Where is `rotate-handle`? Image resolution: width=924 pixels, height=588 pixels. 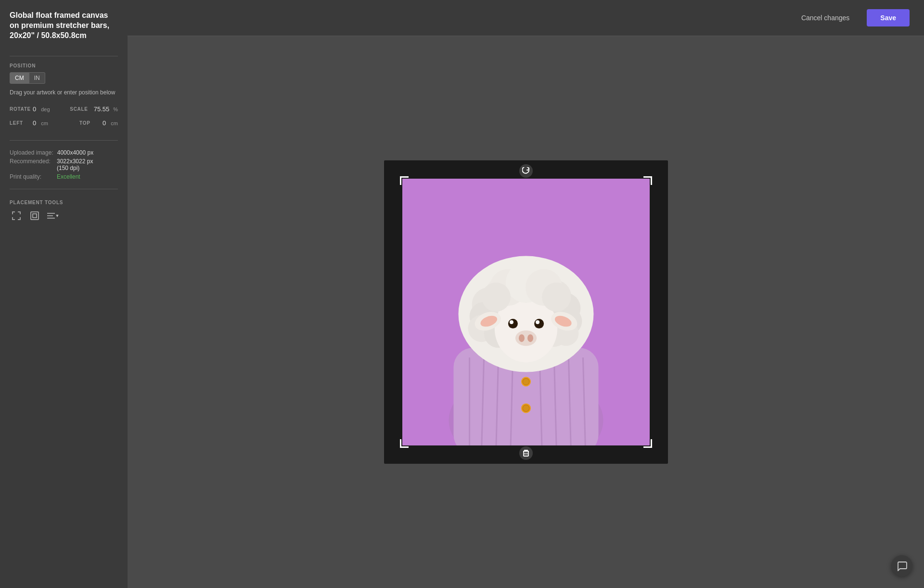 rotate-handle is located at coordinates (526, 171).